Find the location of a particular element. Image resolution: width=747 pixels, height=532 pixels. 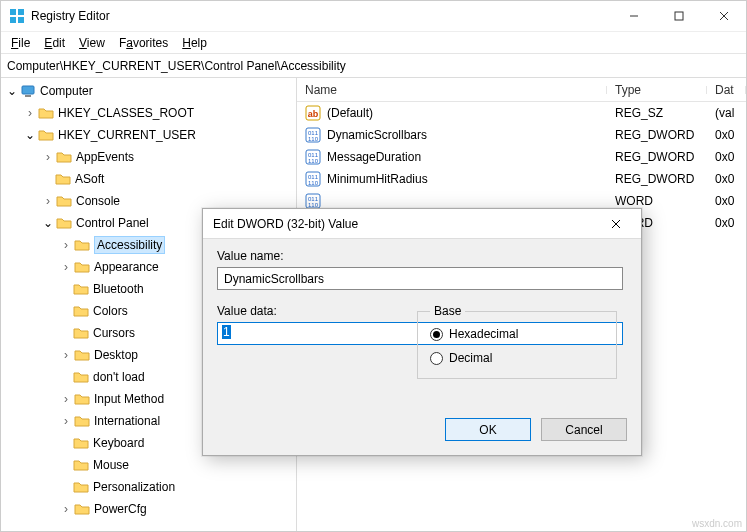

tree-powercfg: ›PowerCfg is located at coordinates (148, 509).